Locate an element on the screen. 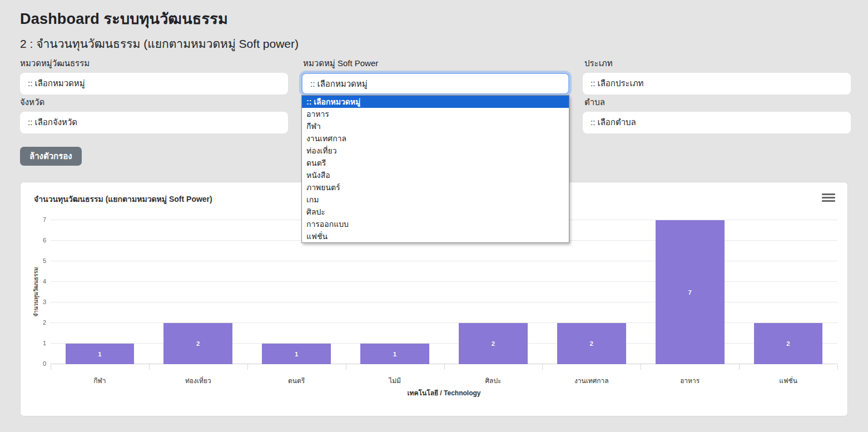 This screenshot has width=868, height=432. soft-power-label: หมวดหมู่ Soft Power is located at coordinates (340, 63).